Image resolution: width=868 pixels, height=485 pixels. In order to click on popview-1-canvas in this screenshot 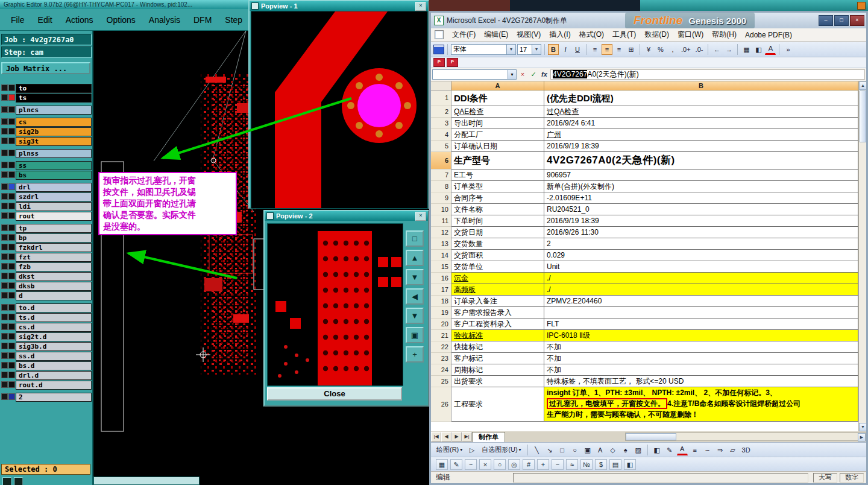, I will do `click(339, 110)`.